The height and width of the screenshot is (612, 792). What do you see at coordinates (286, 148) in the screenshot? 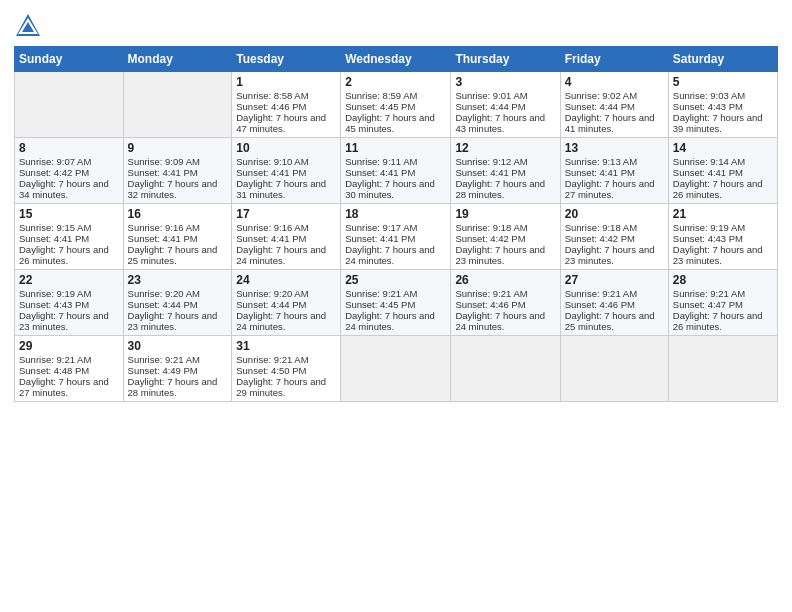
I see `day-number: 10` at bounding box center [286, 148].